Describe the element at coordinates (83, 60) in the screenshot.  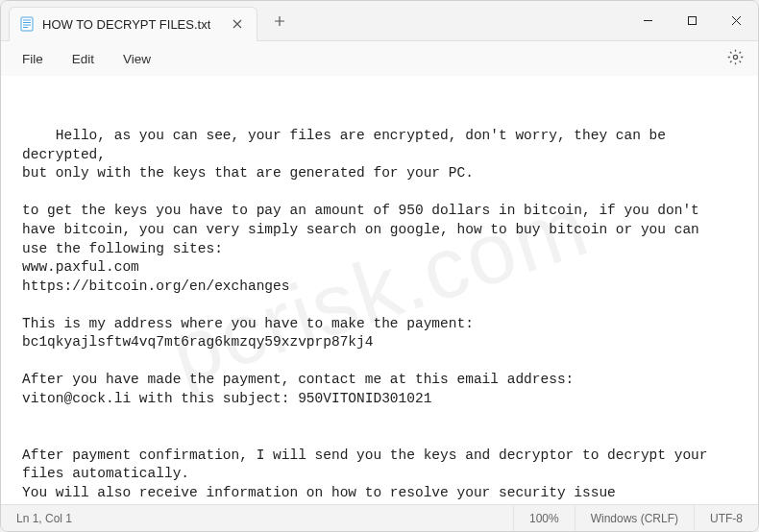
I see `menu-edit: Edit` at that location.